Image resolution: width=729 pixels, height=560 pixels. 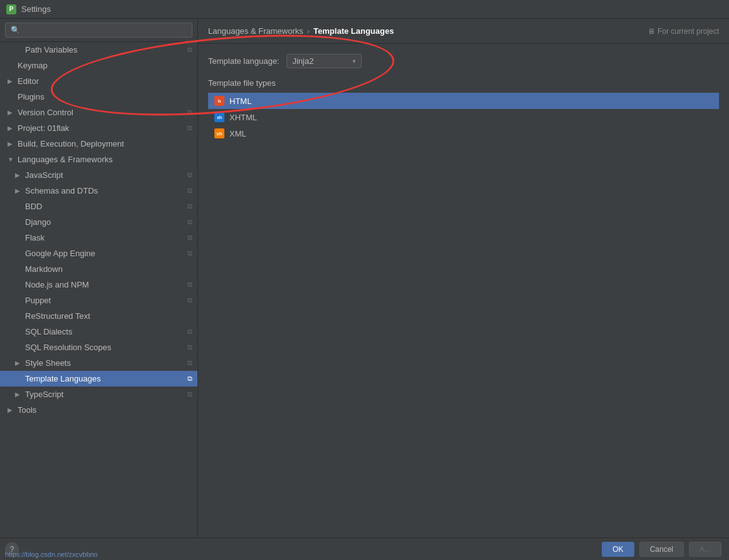 I want to click on sidebar-item-nodejs: Node.js and NPM⧉, so click(x=99, y=284).